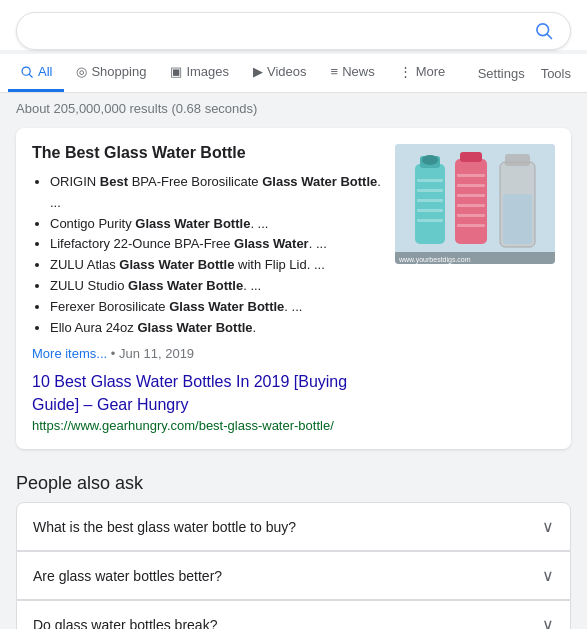 The height and width of the screenshot is (629, 587). What do you see at coordinates (294, 526) in the screenshot?
I see `ask-item-1: What is the best glass water bottle to b…` at bounding box center [294, 526].